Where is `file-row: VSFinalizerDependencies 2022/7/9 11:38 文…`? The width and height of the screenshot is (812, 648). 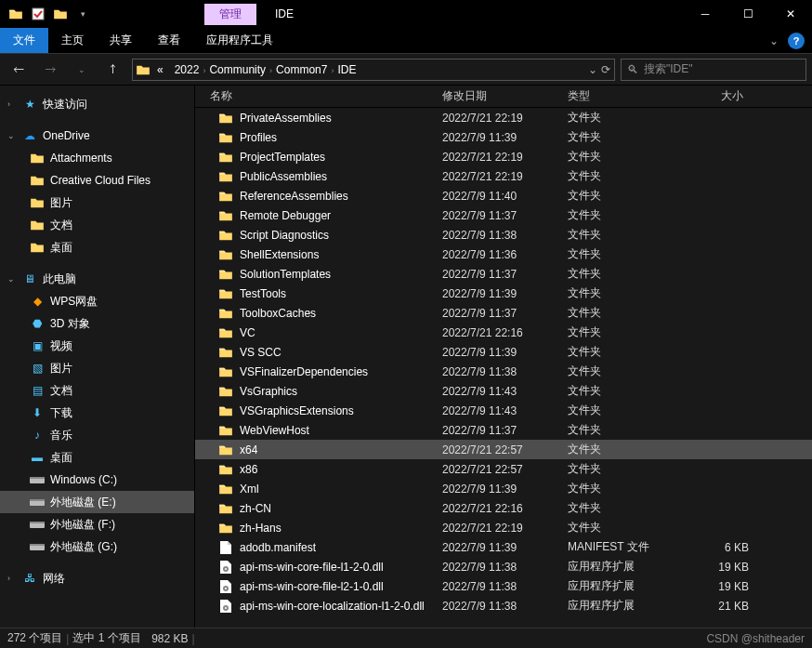
file-row: VSFinalizerDependencies 2022/7/9 11:38 文… is located at coordinates (504, 372).